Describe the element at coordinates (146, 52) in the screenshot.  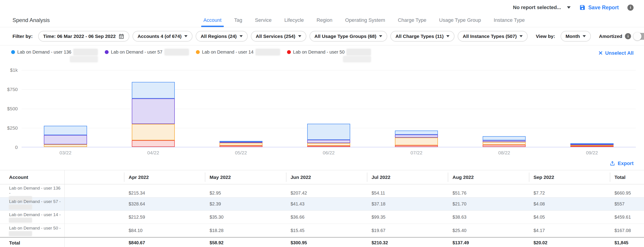
I see `legend-item-lab-on-demand-user-57: Lab on Demand - user 57` at that location.